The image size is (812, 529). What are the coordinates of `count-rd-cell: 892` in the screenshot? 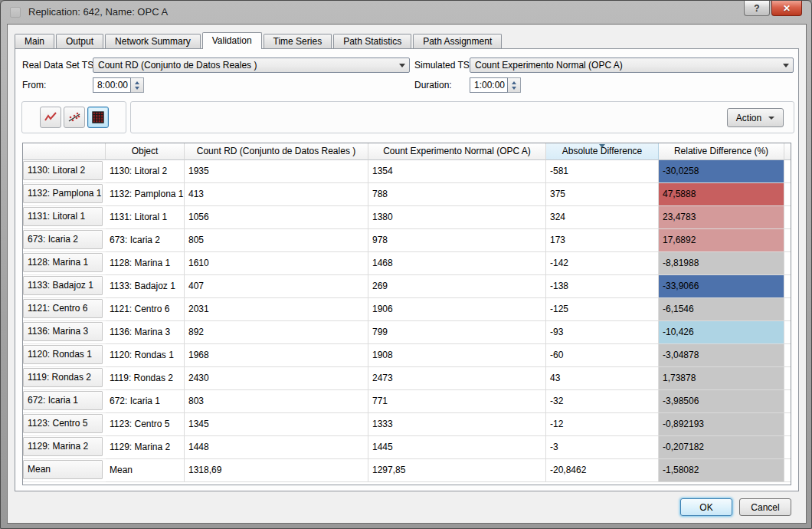 It's located at (277, 333).